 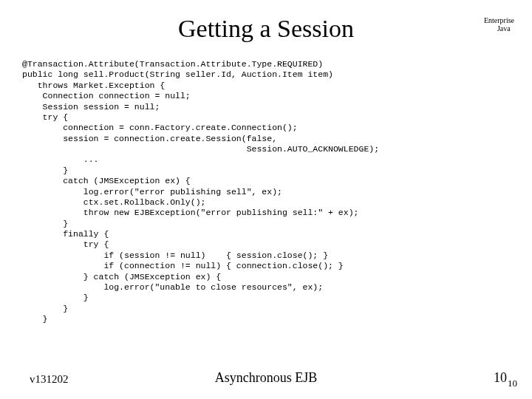 What do you see at coordinates (499, 21) in the screenshot?
I see `corner-line1: Enterprise` at bounding box center [499, 21].